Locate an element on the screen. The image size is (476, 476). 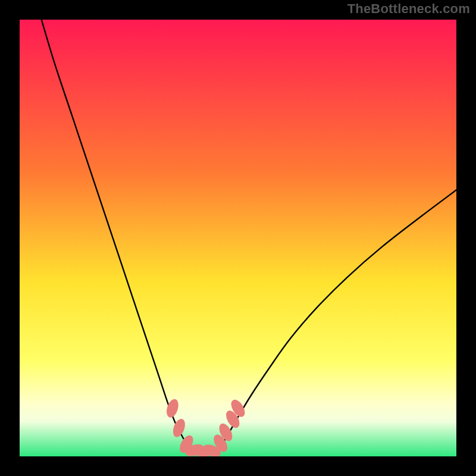
attribution-label: TheBottleneck.com is located at coordinates (409, 9).